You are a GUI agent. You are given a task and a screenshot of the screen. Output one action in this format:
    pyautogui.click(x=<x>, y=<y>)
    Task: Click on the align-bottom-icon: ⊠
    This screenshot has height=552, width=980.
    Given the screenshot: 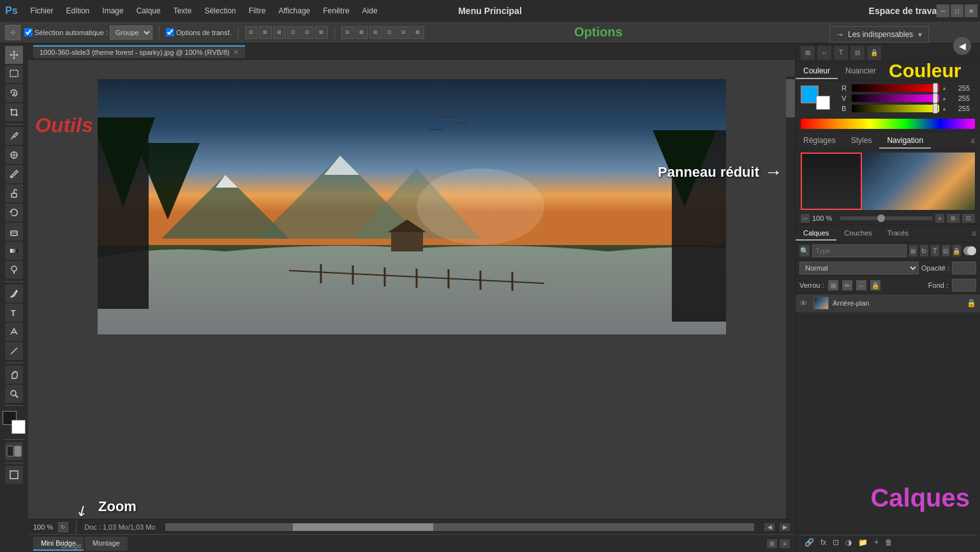 What is the action you would take?
    pyautogui.click(x=322, y=33)
    